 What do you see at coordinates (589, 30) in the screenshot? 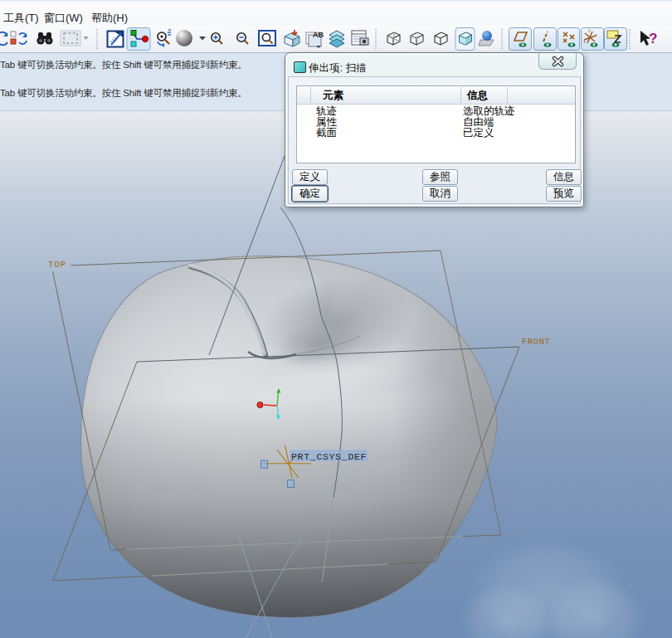
I see `svg-text: y` at bounding box center [589, 30].